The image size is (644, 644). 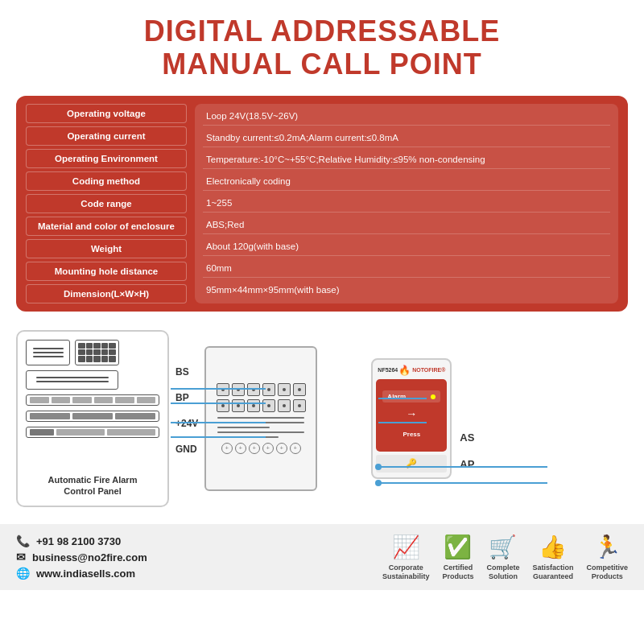 What do you see at coordinates (187, 423) in the screenshot?
I see `wire-label-24v: +24V` at bounding box center [187, 423].